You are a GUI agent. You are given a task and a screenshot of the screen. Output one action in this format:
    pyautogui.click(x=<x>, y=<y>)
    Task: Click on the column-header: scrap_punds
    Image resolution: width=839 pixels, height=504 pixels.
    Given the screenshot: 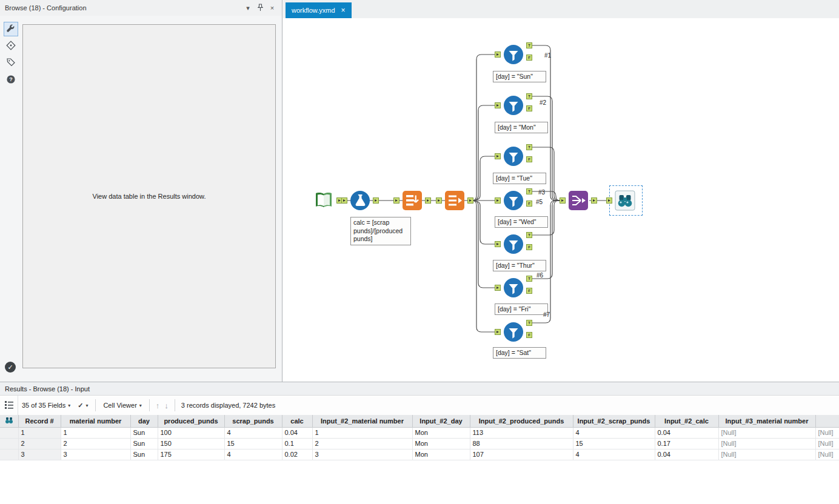 What is the action you would take?
    pyautogui.click(x=253, y=421)
    